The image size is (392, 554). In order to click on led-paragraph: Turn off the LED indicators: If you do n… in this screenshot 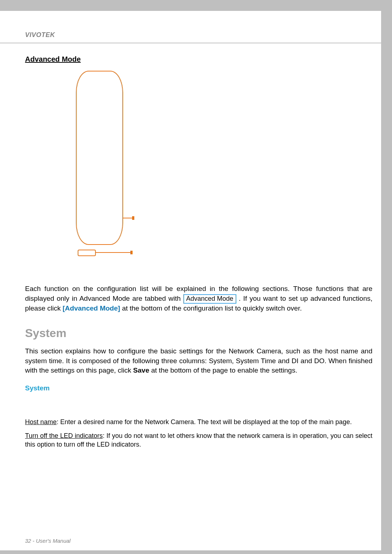, I will do `click(199, 440)`.